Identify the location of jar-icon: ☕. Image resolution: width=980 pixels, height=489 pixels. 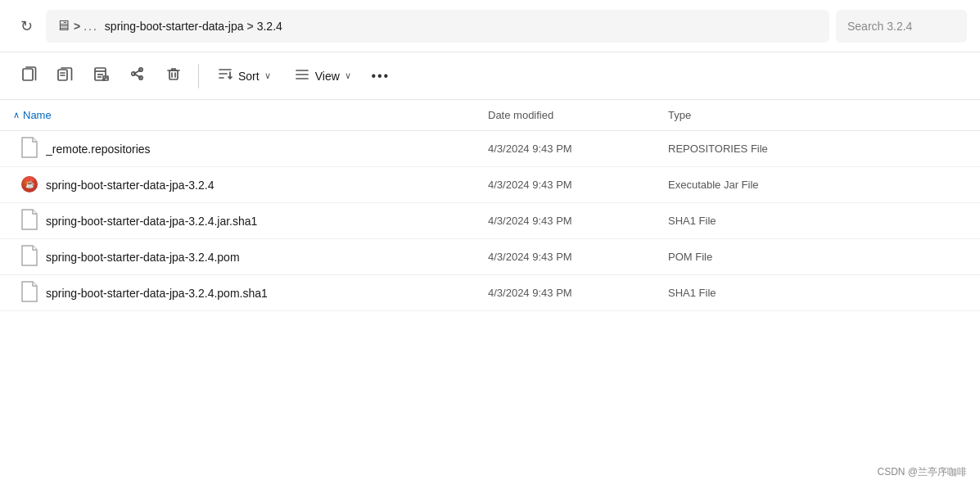
(29, 185).